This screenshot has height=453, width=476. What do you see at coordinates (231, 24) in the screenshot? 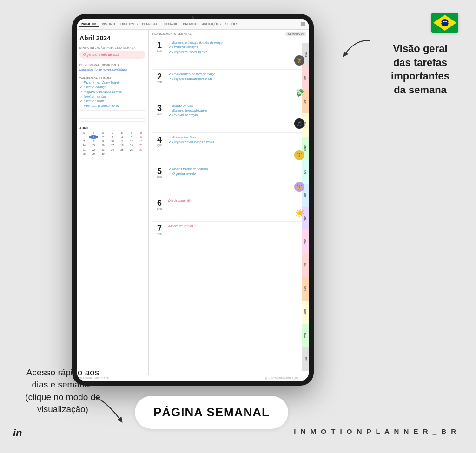
I see `nav-tab-secoes: SEÇÕES` at bounding box center [231, 24].